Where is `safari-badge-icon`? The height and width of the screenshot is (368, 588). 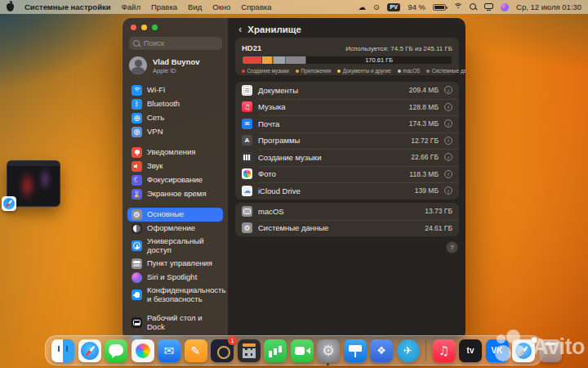 safari-badge-icon is located at coordinates (9, 204).